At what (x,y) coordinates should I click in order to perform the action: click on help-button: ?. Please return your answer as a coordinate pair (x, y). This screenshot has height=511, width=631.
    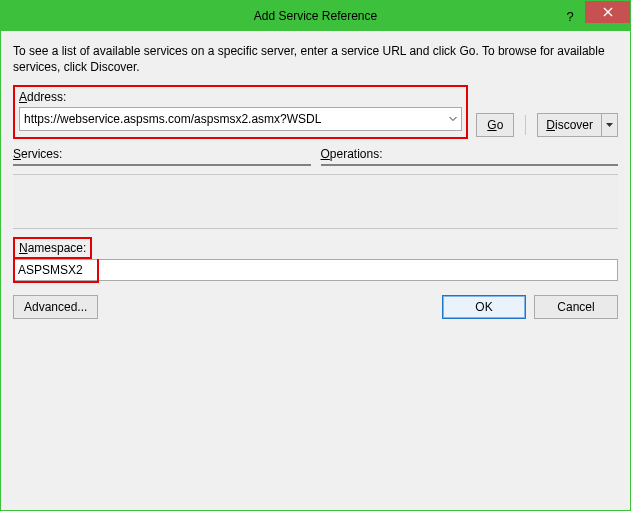
    Looking at the image, I should click on (570, 16).